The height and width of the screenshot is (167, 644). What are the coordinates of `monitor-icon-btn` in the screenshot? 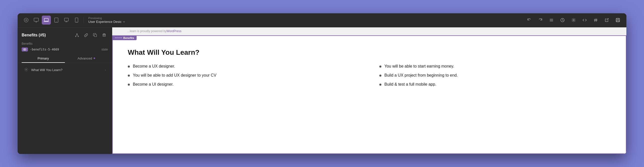 It's located at (36, 20).